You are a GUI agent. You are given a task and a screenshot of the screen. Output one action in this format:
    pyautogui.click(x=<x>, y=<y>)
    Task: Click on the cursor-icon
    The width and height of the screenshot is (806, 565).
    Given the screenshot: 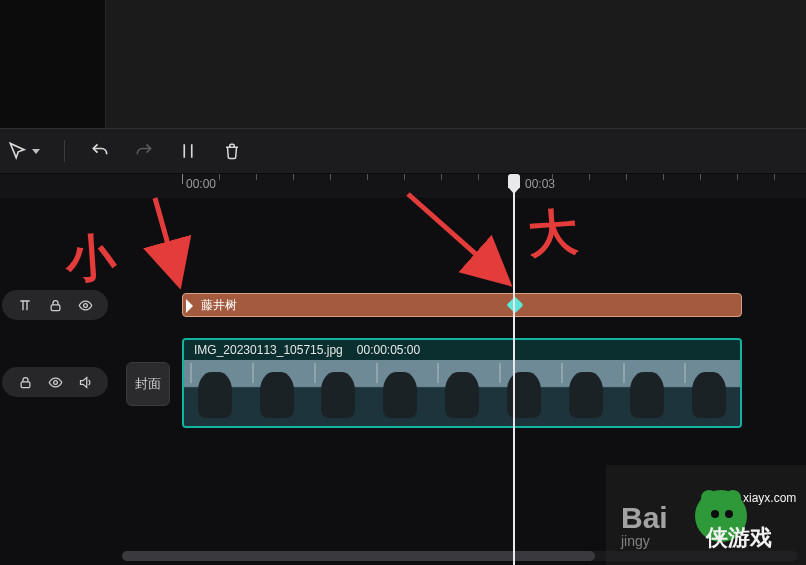 What is the action you would take?
    pyautogui.click(x=17, y=151)
    